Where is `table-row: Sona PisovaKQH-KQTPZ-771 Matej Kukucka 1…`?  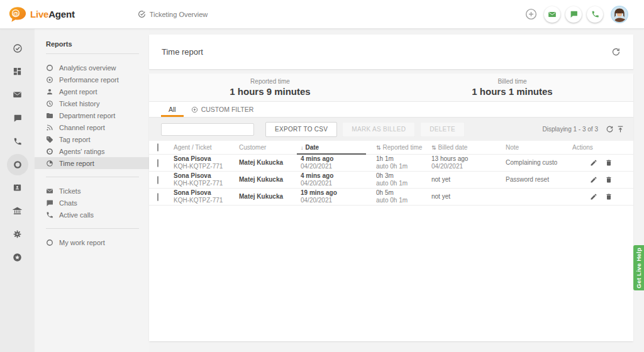 table-row: Sona PisovaKQH-KQTPZ-771 Matej Kukucka 1… is located at coordinates (391, 197).